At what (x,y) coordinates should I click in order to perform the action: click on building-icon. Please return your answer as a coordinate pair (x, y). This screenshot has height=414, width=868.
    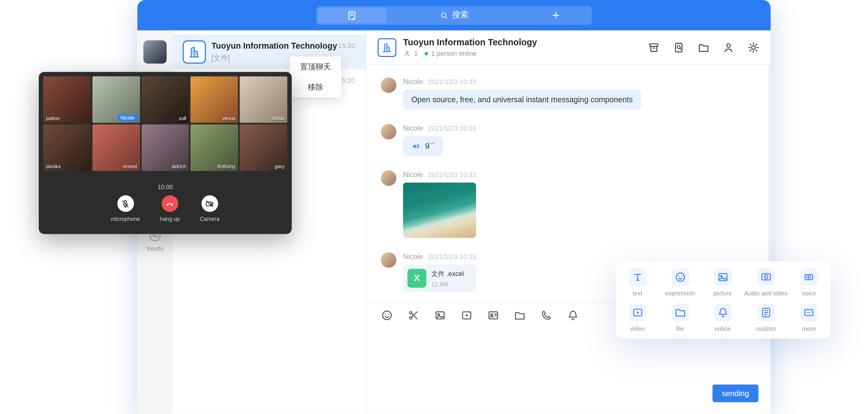
    Looking at the image, I should click on (194, 52).